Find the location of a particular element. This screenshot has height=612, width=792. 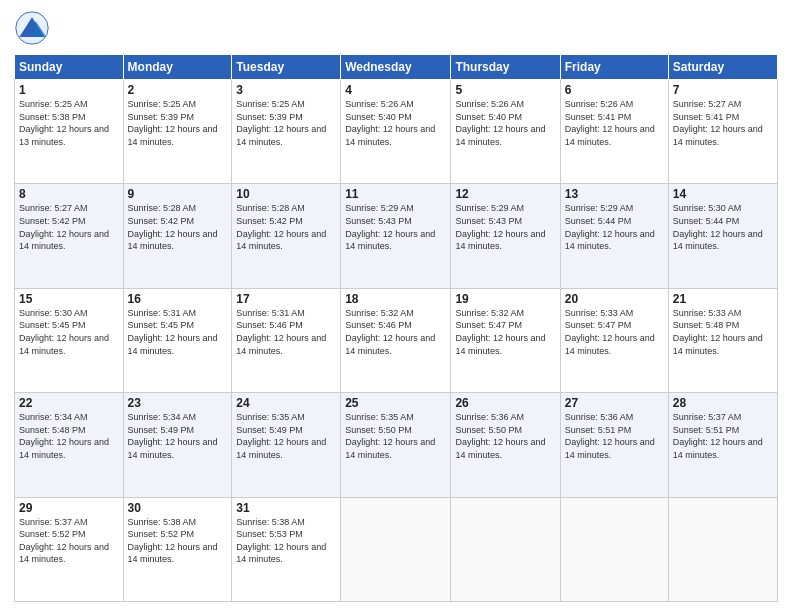

day-info: Sunrise: 5:28 AMSunset: 5:42 PMDaylight:… is located at coordinates (178, 227).